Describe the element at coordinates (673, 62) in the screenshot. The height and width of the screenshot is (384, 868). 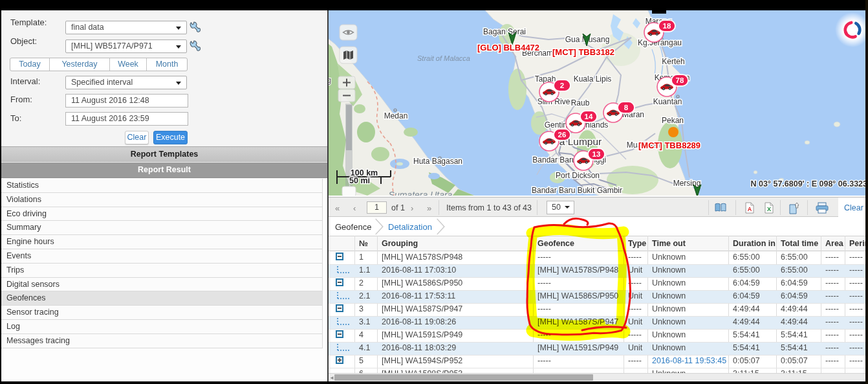
I see `svg-text: Kerteh` at that location.